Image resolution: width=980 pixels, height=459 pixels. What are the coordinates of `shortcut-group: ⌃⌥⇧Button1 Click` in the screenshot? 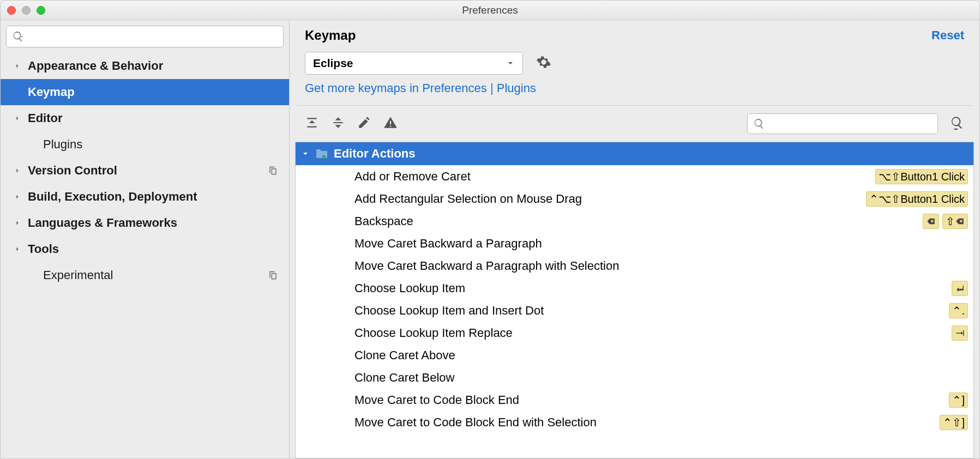 It's located at (915, 199).